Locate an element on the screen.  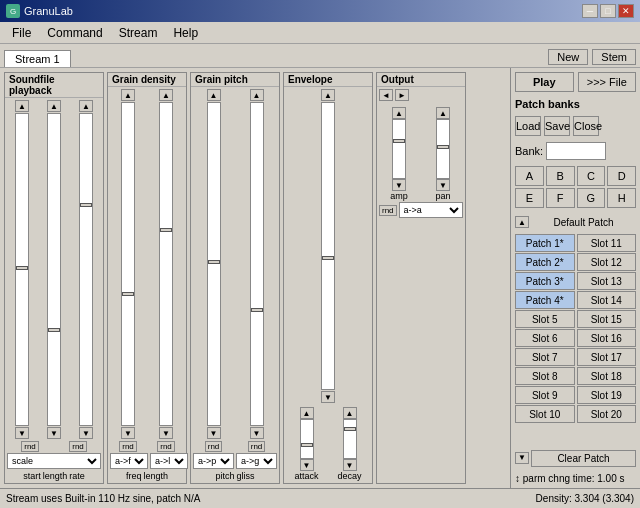
stream-tab-1: Stream 1 is located at coordinates (38, 58).